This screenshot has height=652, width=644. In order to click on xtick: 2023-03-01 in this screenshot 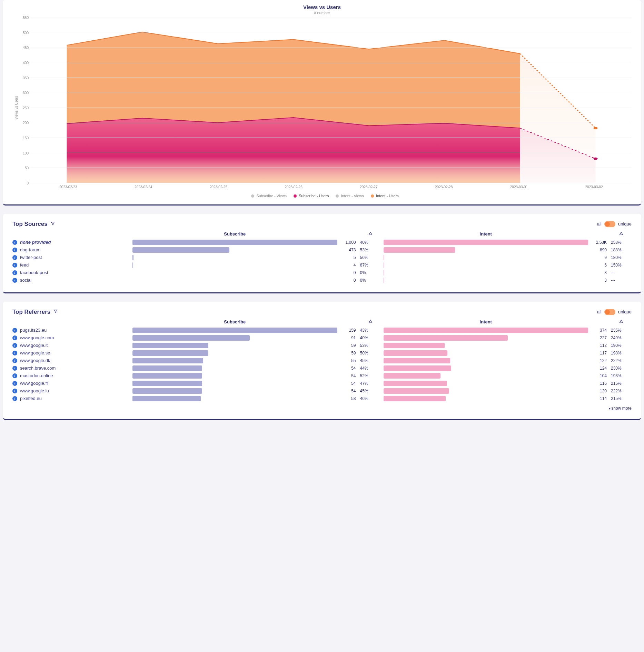, I will do `click(519, 187)`.